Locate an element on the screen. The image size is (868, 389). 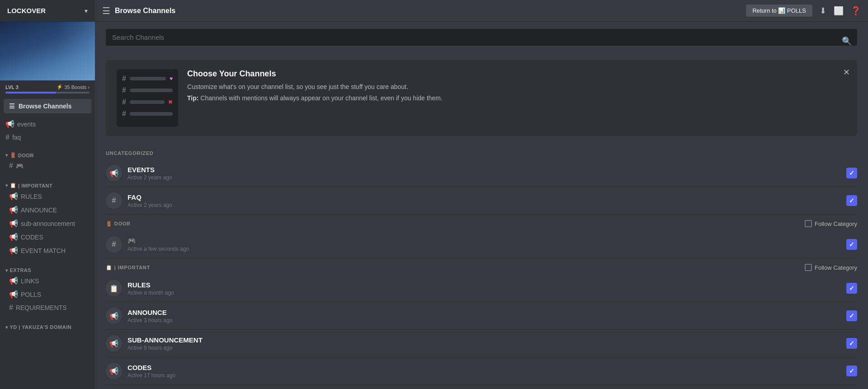
category-label-important: | IMPORTANT is located at coordinates (35, 186).